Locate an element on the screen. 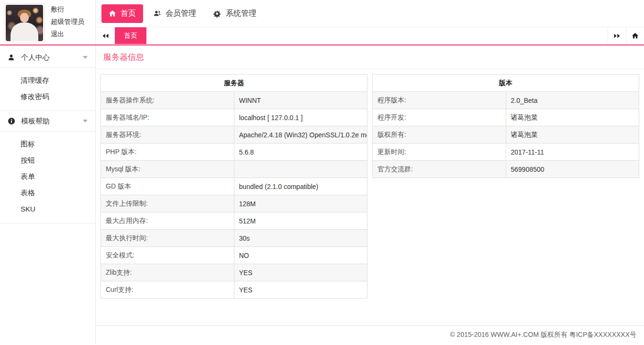  tab-bar: 首页 is located at coordinates (370, 35).